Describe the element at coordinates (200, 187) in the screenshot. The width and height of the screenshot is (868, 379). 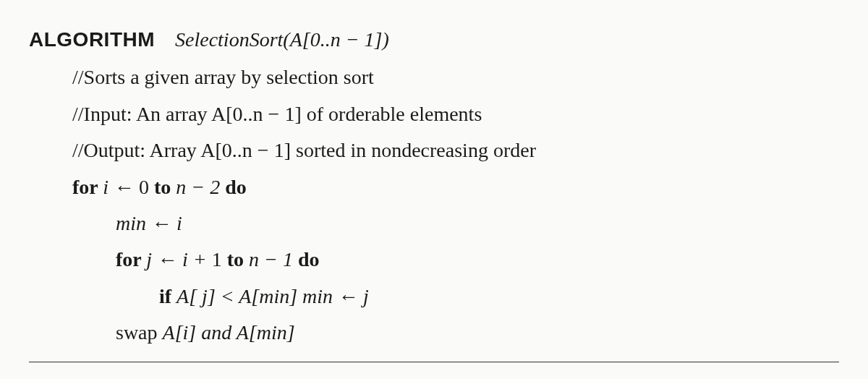
I see `outer-for-end: n − 2` at that location.